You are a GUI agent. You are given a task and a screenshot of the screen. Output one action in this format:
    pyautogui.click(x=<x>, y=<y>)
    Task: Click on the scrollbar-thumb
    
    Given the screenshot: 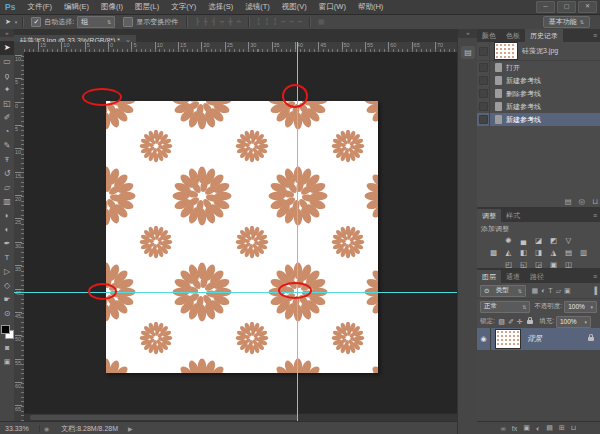 What is the action you would take?
    pyautogui.click(x=164, y=418)
    